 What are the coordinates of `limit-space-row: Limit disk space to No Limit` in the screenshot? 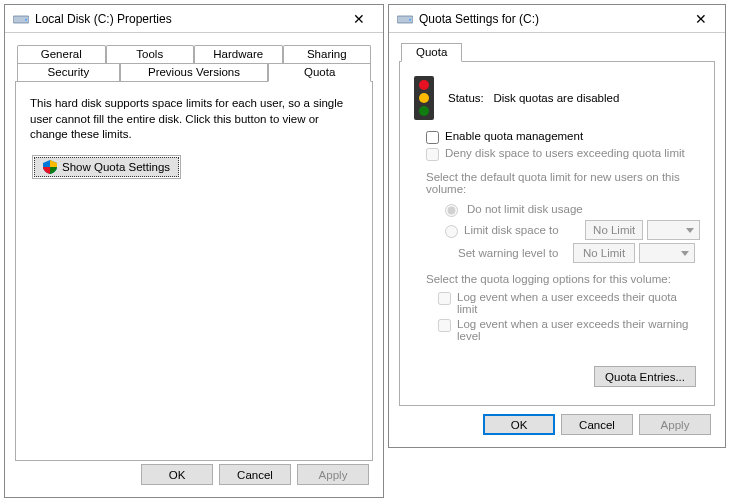 It's located at (570, 230).